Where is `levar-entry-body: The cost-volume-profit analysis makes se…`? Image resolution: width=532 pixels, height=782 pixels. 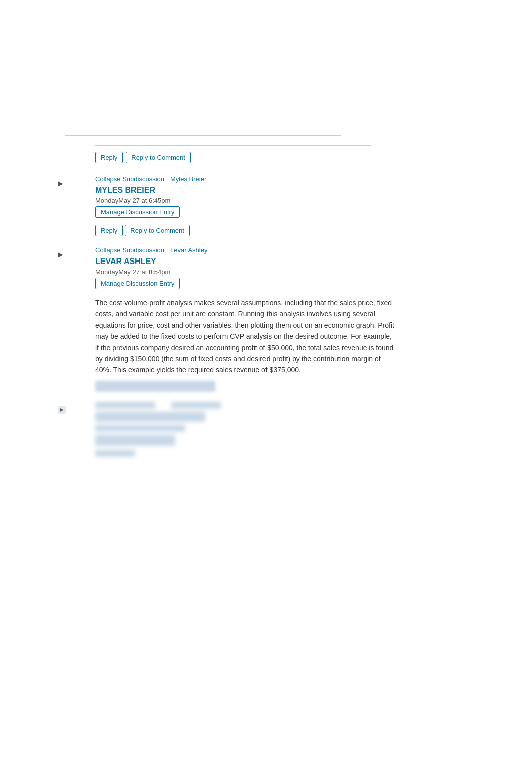
levar-entry-body: The cost-volume-profit analysis makes se… is located at coordinates (245, 337).